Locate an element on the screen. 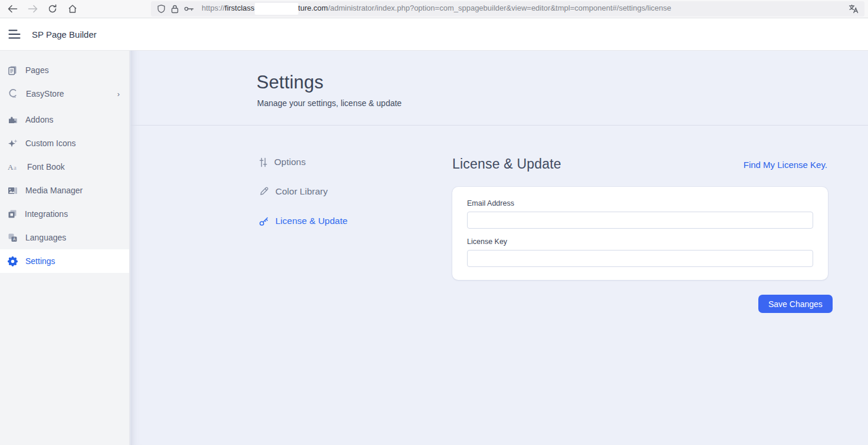 The image size is (868, 445). integrations-icon is located at coordinates (12, 214).